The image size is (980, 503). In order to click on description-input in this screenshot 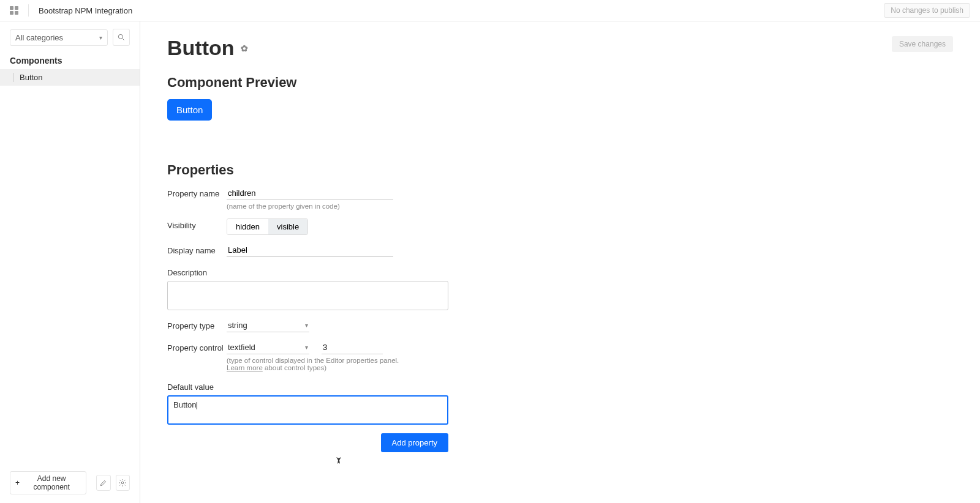, I will do `click(307, 296)`.